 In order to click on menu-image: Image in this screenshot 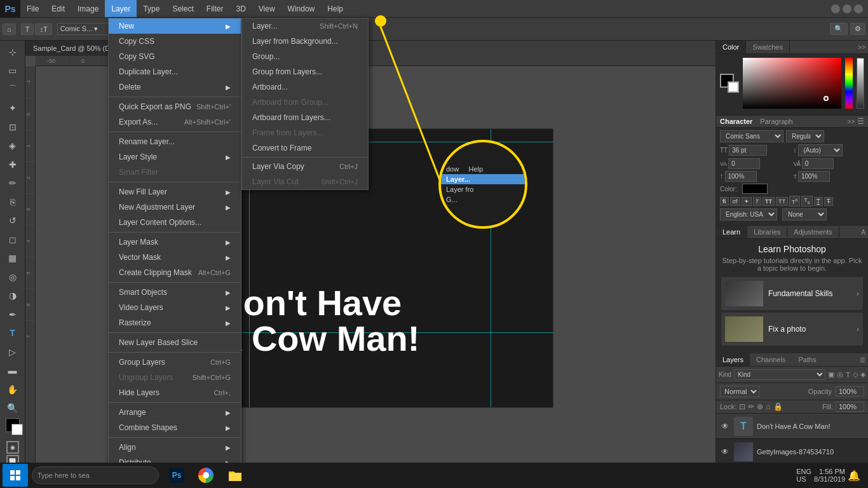, I will do `click(88, 9)`.